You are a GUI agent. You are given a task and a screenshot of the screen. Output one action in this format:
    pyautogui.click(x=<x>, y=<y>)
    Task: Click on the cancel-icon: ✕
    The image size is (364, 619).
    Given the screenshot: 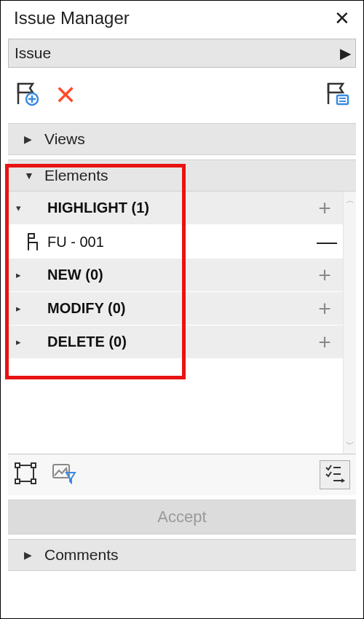 What is the action you would take?
    pyautogui.click(x=66, y=95)
    